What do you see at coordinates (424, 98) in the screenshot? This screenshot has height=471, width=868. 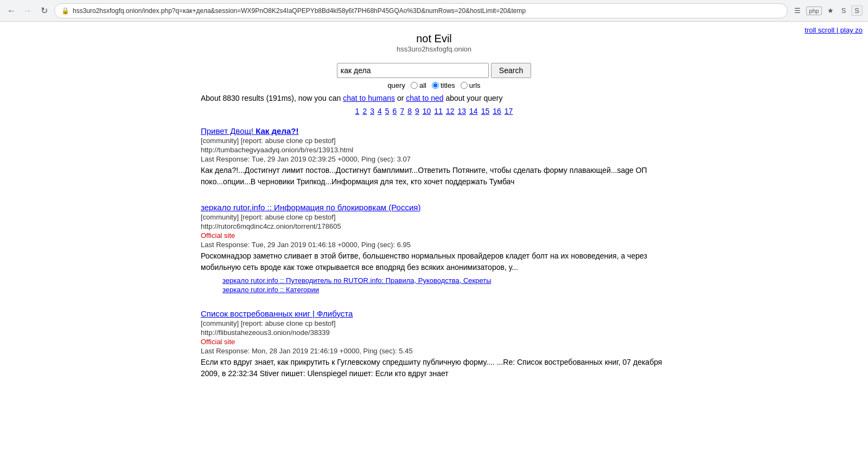 I see `chat-ned-link: chat to ned` at bounding box center [424, 98].